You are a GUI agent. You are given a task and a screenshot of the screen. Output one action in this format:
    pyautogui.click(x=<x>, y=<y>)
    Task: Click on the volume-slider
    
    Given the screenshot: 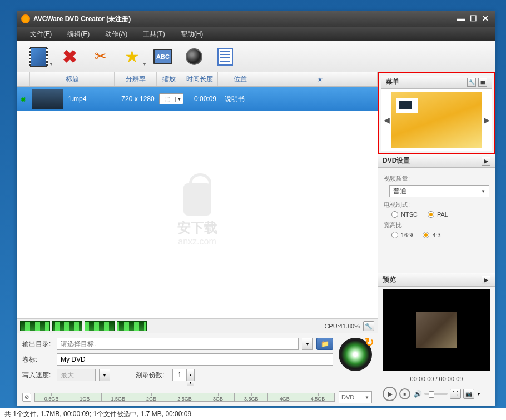 What is the action you would take?
    pyautogui.click(x=436, y=394)
    